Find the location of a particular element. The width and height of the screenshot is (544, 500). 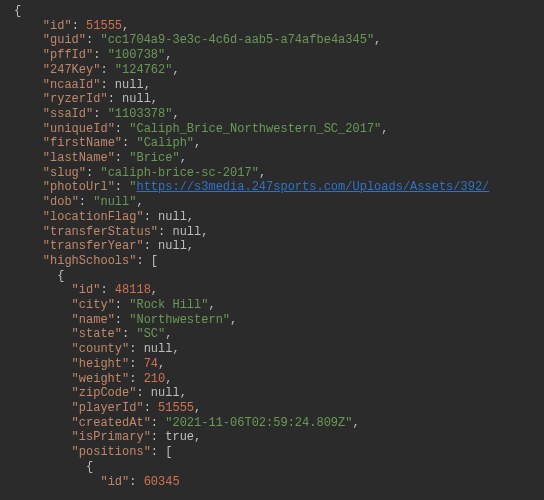

key-hs-createdAt: createdAt is located at coordinates (112, 423).